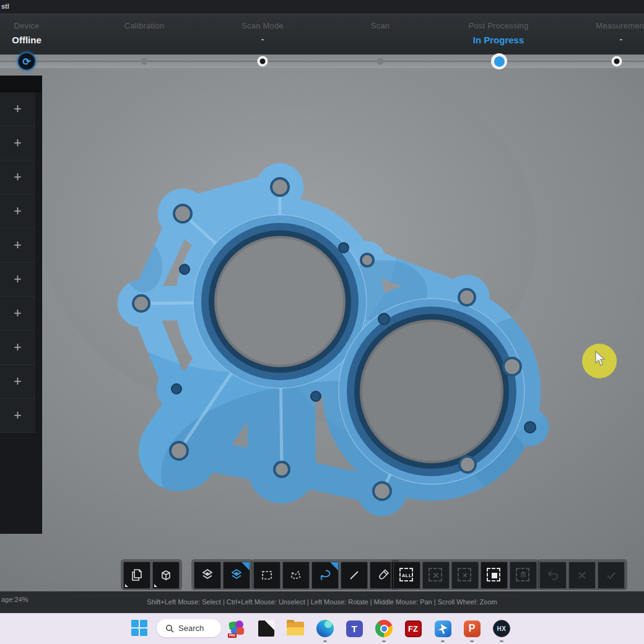 The height and width of the screenshot is (644, 644). I want to click on window-titlebar: stl, so click(322, 7).